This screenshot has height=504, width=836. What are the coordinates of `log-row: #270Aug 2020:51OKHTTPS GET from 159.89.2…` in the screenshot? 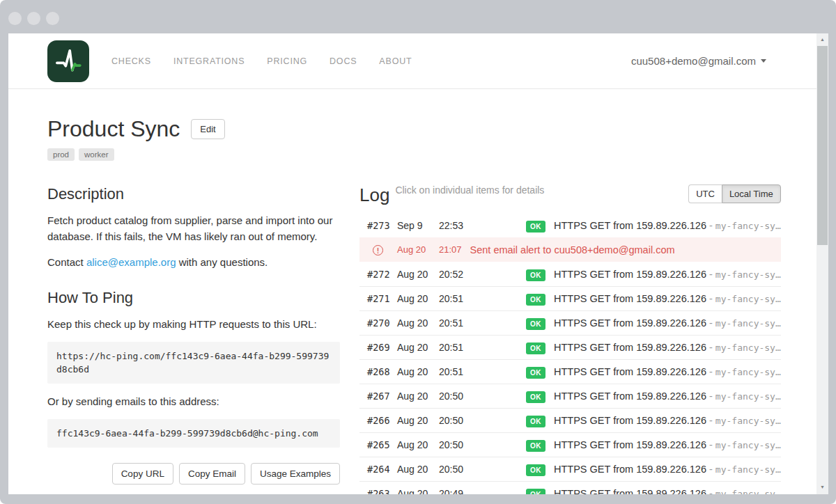 It's located at (570, 323).